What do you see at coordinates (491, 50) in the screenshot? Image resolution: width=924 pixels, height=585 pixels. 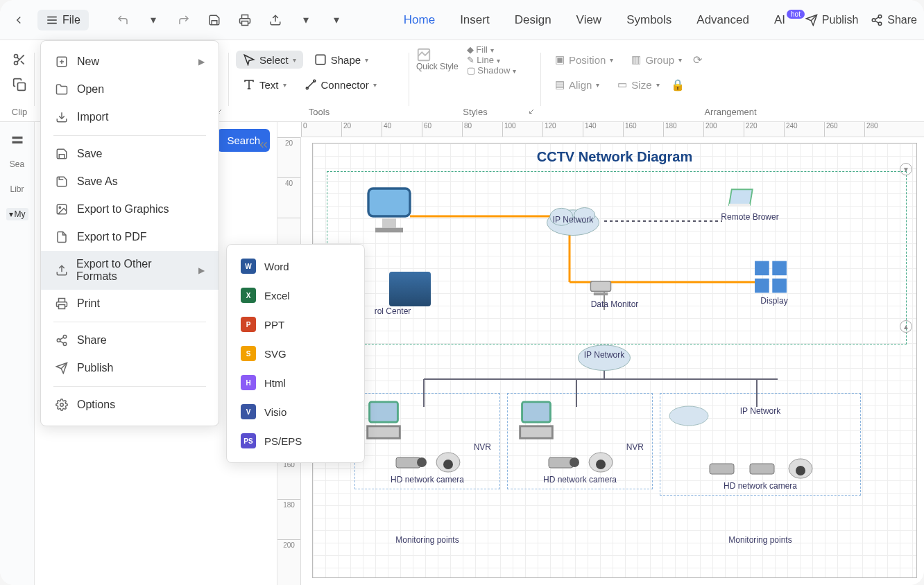 I see `fill-button: ◆ Fill ▾` at bounding box center [491, 50].